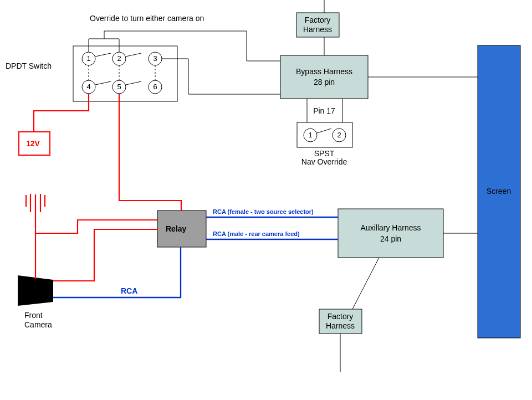 The image size is (532, 400). What do you see at coordinates (391, 233) in the screenshot?
I see `aux-harness-box` at bounding box center [391, 233].